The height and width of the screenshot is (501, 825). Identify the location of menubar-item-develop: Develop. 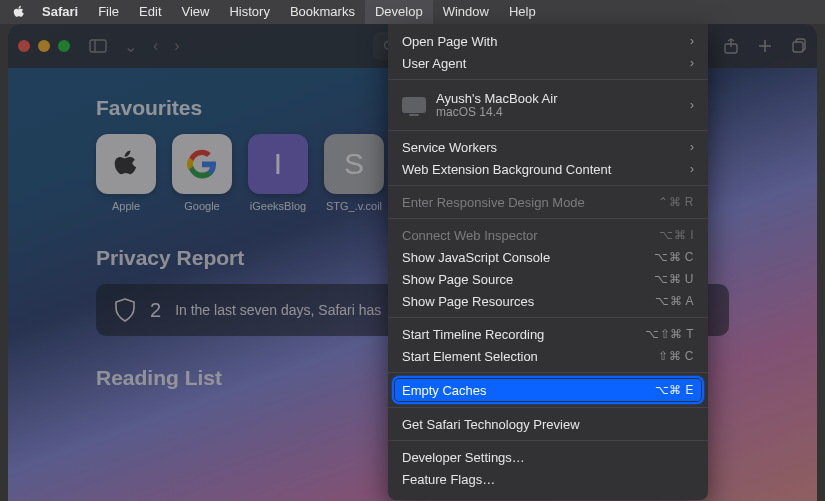
(399, 12).